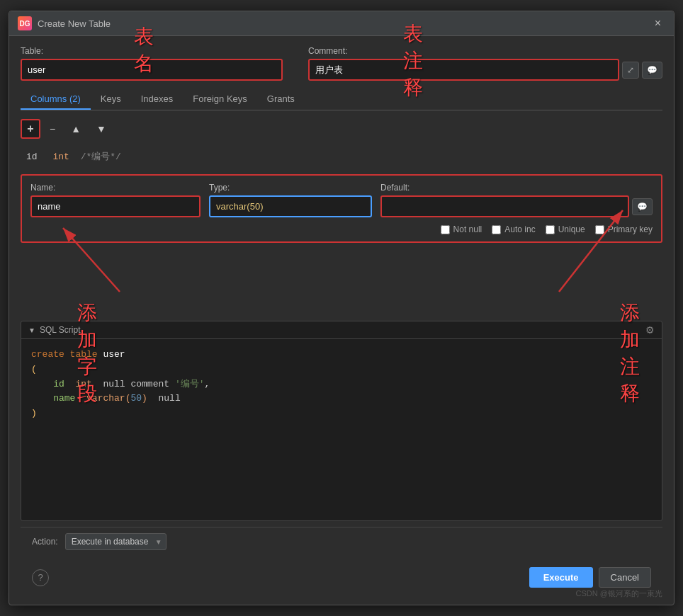 The height and width of the screenshot is (616, 683). Describe the element at coordinates (642, 207) in the screenshot. I see `default-comment-btn: 💬` at that location.